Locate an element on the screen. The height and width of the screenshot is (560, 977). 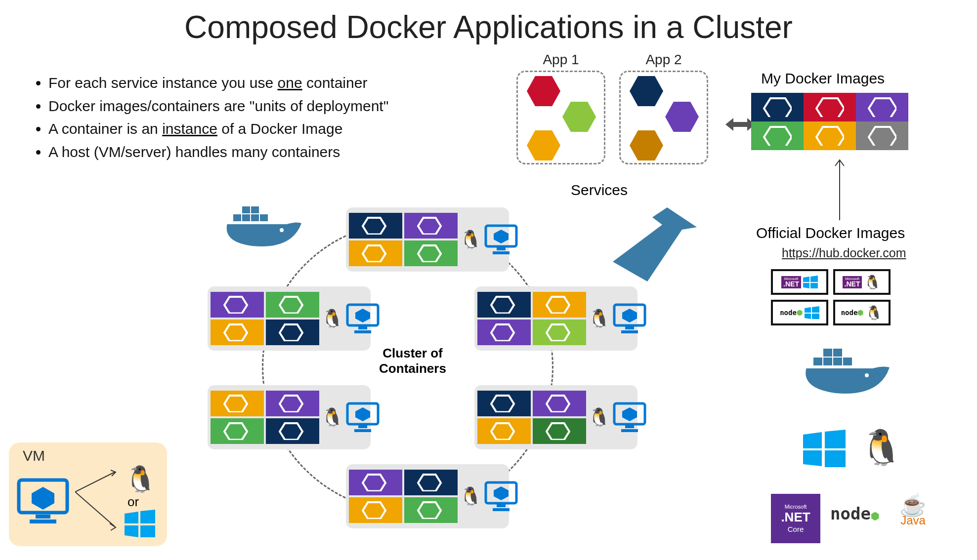
bullet-list: For each service instance you use one co… is located at coordinates (212, 118).